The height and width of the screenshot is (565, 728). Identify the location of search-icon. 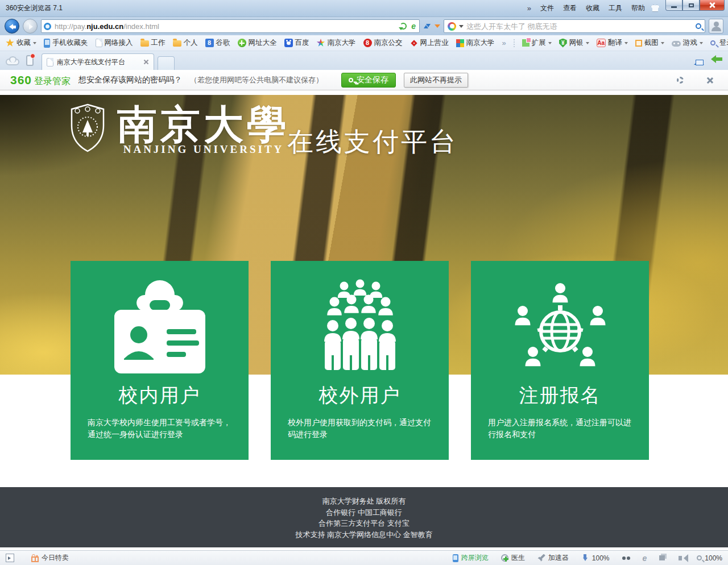
(698, 26).